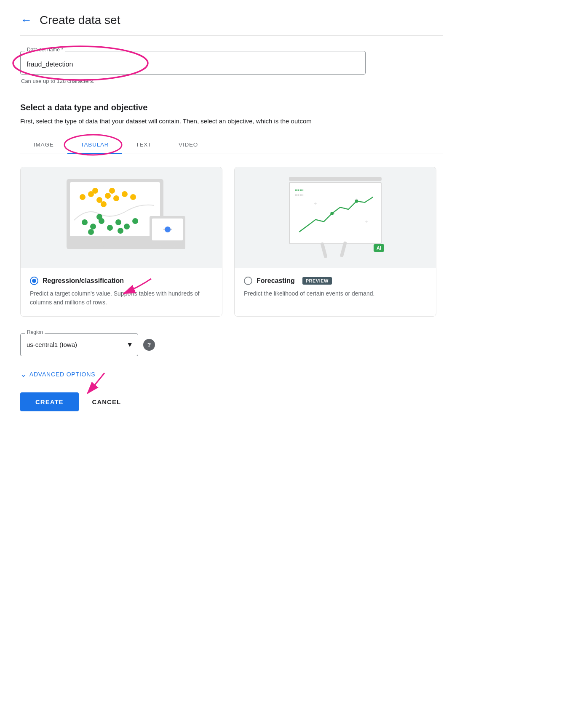  I want to click on region-section: Region us-central1 (Iowa) us-east1 (Sout…, so click(232, 345).